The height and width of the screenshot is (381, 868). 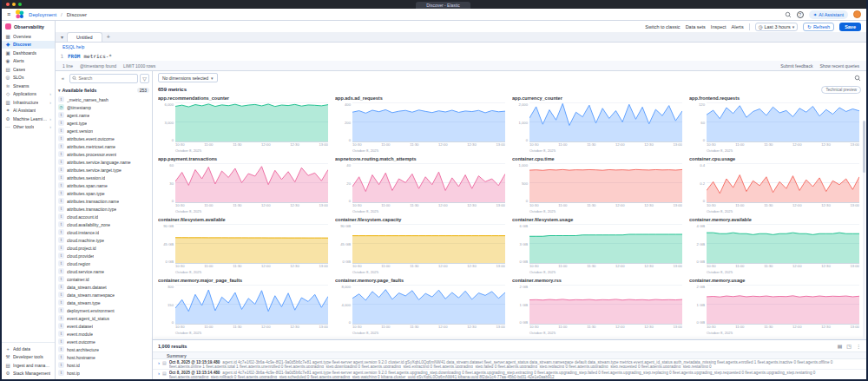 What do you see at coordinates (104, 170) in the screenshot?
I see `field-item: t attributes.service.target.type` at bounding box center [104, 170].